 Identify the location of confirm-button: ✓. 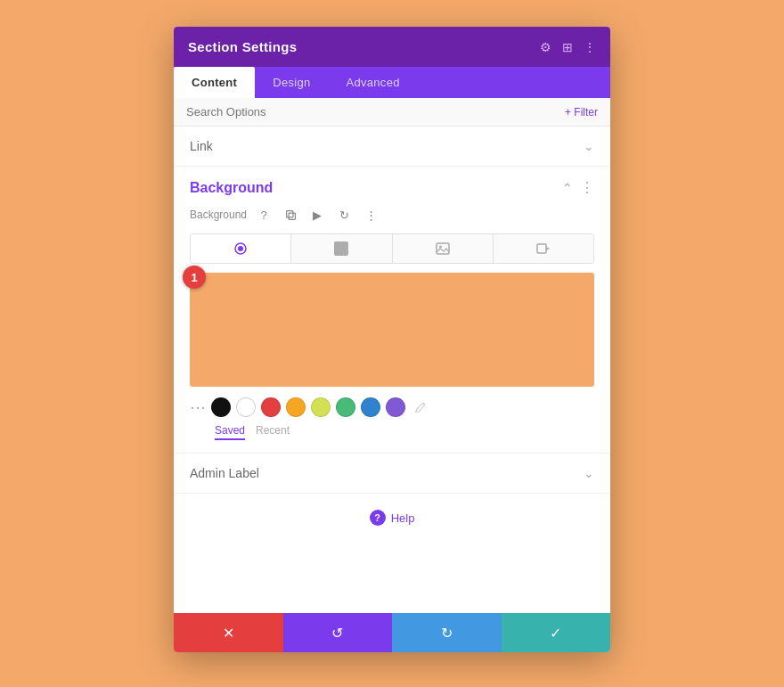
(556, 633).